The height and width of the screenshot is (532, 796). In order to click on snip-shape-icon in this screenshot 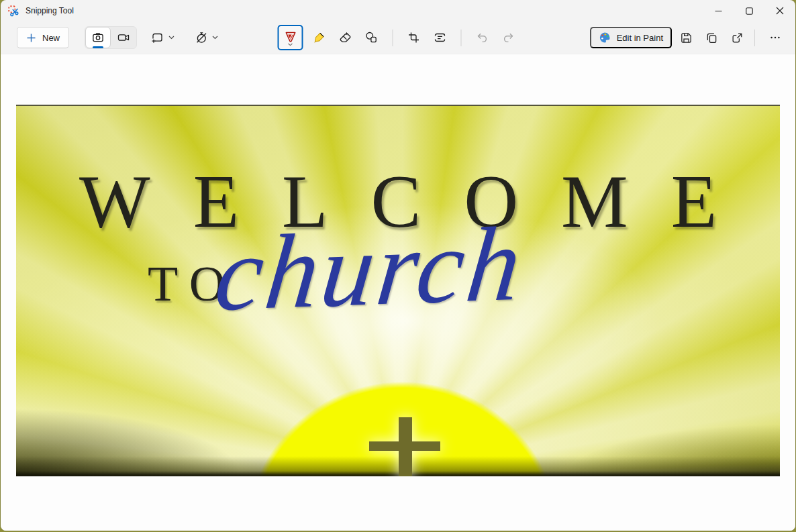, I will do `click(158, 38)`.